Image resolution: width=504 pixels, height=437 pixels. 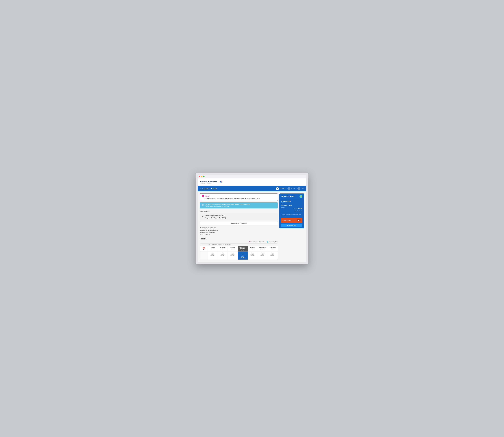 I want to click on minimize-dot, so click(x=202, y=177).